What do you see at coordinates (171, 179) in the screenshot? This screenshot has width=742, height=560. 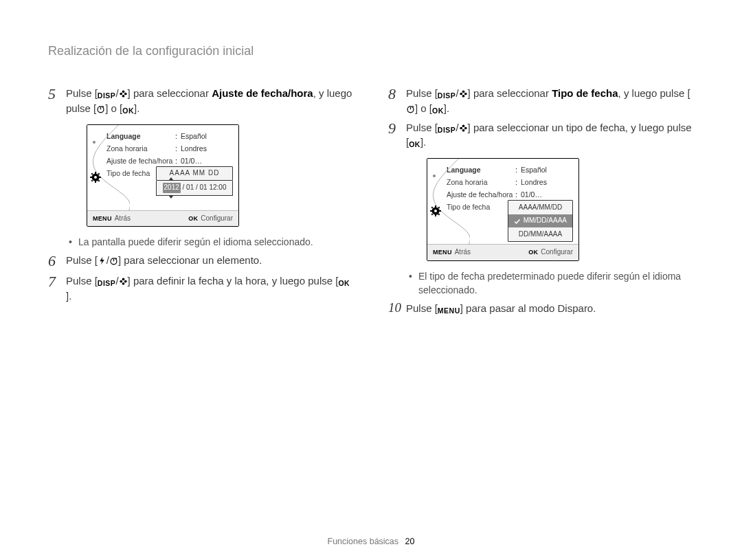 I see `chevron-up-icon` at bounding box center [171, 179].